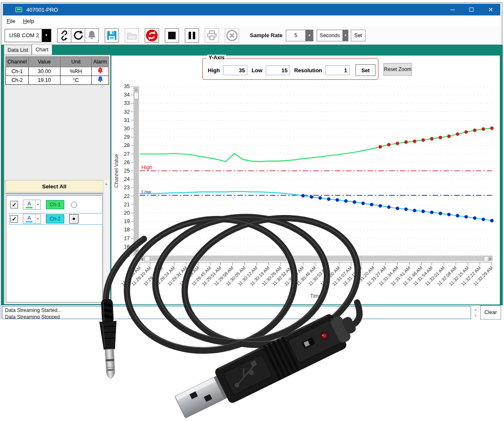 The image size is (504, 421). What do you see at coordinates (54, 249) in the screenshot?
I see `channel-legend-list: ✓ A ▼ Ch-1 ✓ A ▼ Ch` at bounding box center [54, 249].